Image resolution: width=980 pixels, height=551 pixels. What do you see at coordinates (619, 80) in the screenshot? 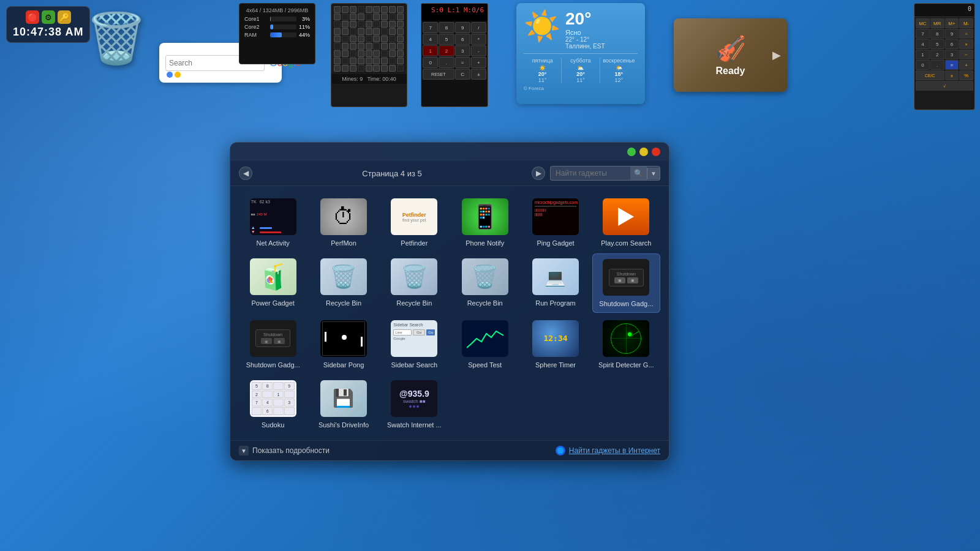
I see `weather-day-lo-2: 12°` at bounding box center [619, 80].